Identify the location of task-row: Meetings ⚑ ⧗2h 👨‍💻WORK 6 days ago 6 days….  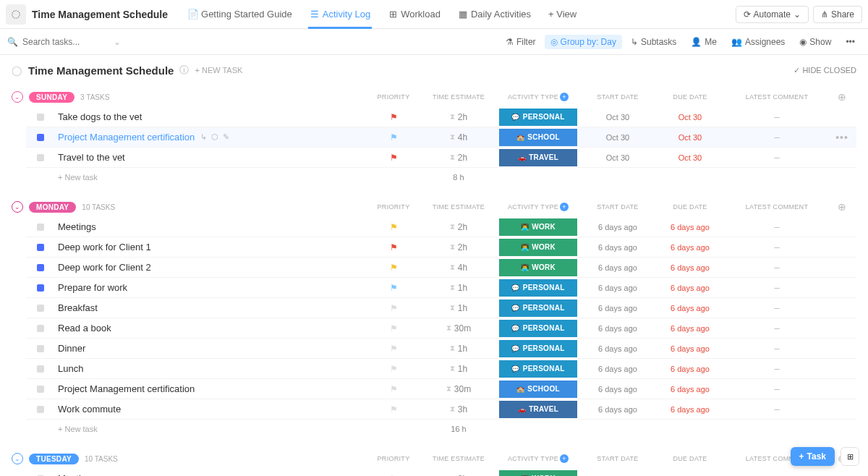
(441, 227).